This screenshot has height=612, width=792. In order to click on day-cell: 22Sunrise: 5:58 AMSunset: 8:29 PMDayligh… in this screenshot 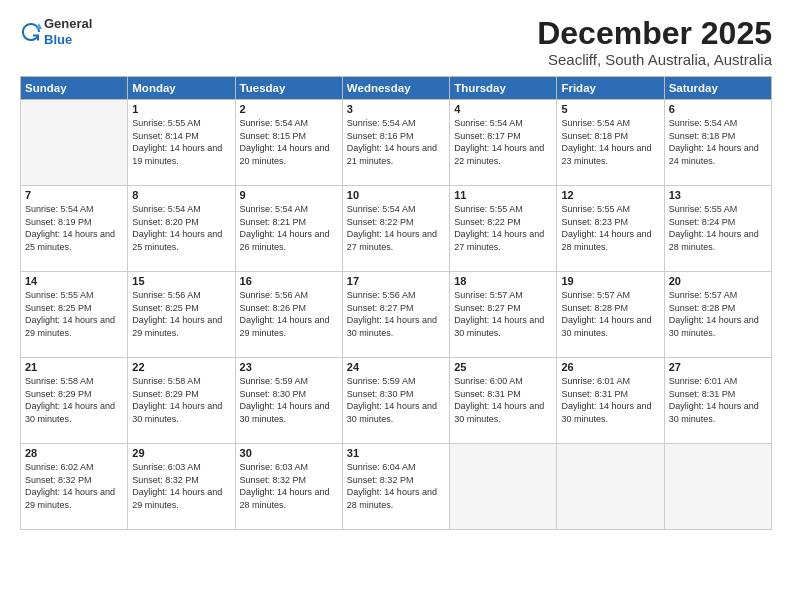, I will do `click(182, 401)`.